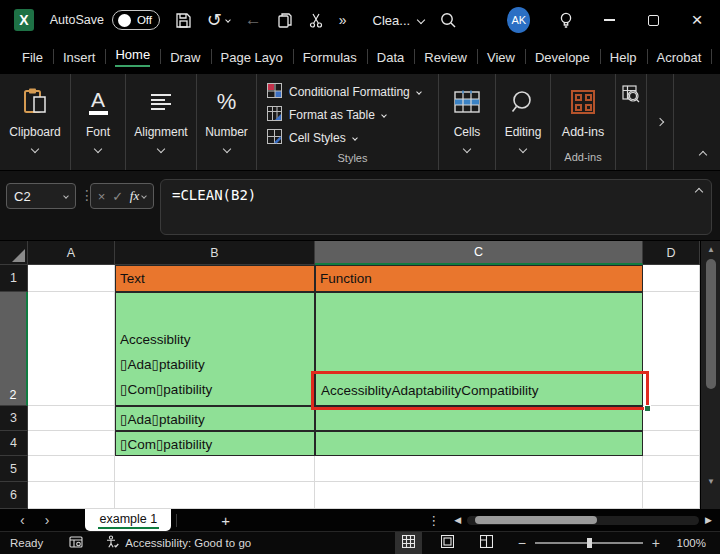 This screenshot has width=720, height=554. Describe the element at coordinates (609, 20) in the screenshot. I see `minimize-button` at that location.